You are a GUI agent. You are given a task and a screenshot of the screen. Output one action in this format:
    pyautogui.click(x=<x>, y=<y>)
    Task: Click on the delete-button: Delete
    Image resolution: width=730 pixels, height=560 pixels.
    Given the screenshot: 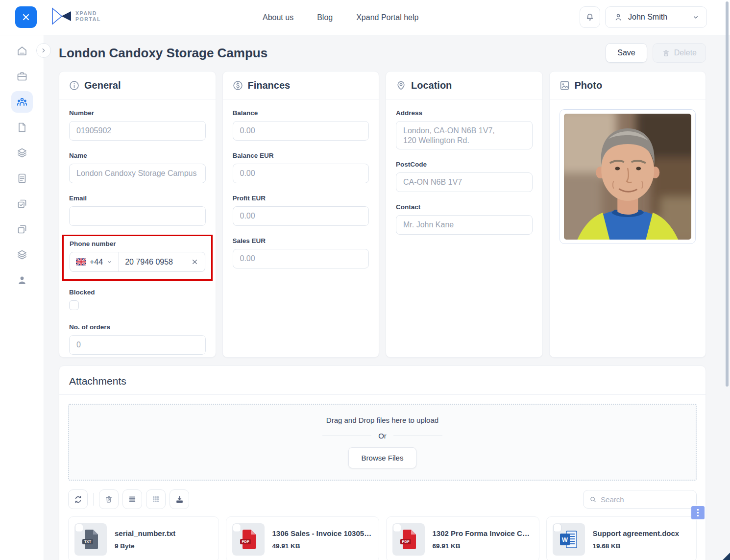 What is the action you would take?
    pyautogui.click(x=679, y=53)
    